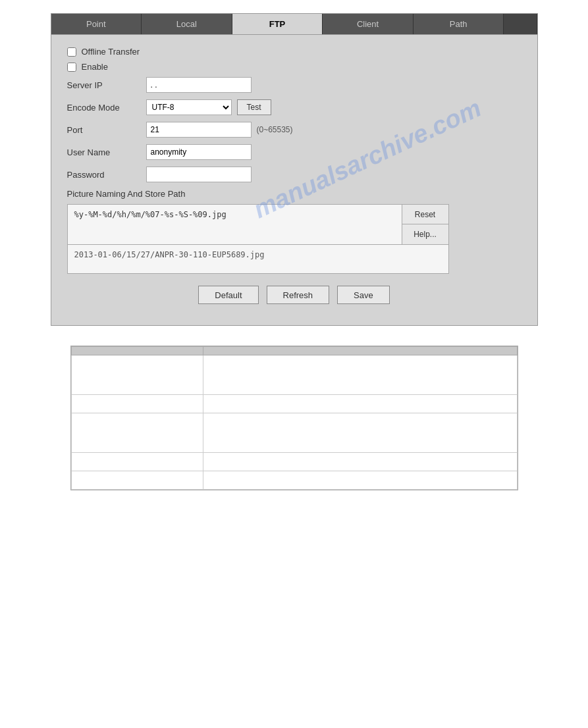 This screenshot has height=728, width=588. I want to click on server-ip-input, so click(199, 85).